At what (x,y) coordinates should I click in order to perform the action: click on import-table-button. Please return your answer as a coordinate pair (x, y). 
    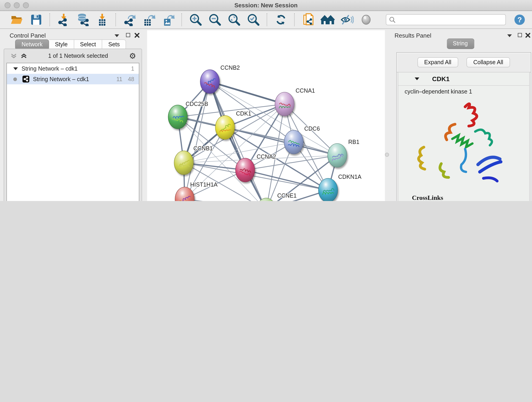
    Looking at the image, I should click on (102, 20).